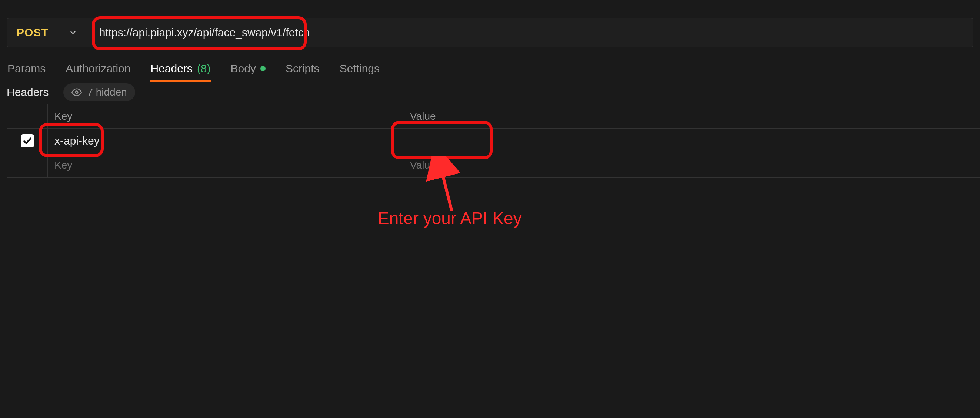  Describe the element at coordinates (924, 116) in the screenshot. I see `table-header-extra` at that location.